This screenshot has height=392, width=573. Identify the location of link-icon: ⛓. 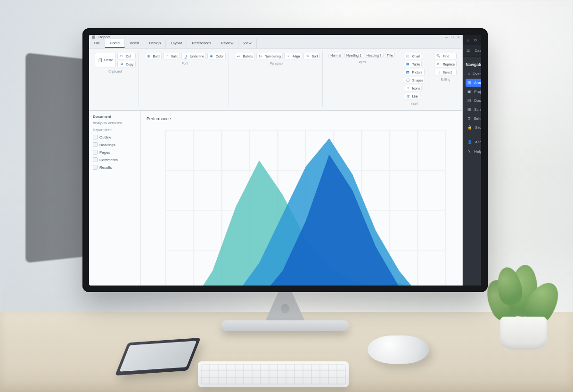
(408, 96).